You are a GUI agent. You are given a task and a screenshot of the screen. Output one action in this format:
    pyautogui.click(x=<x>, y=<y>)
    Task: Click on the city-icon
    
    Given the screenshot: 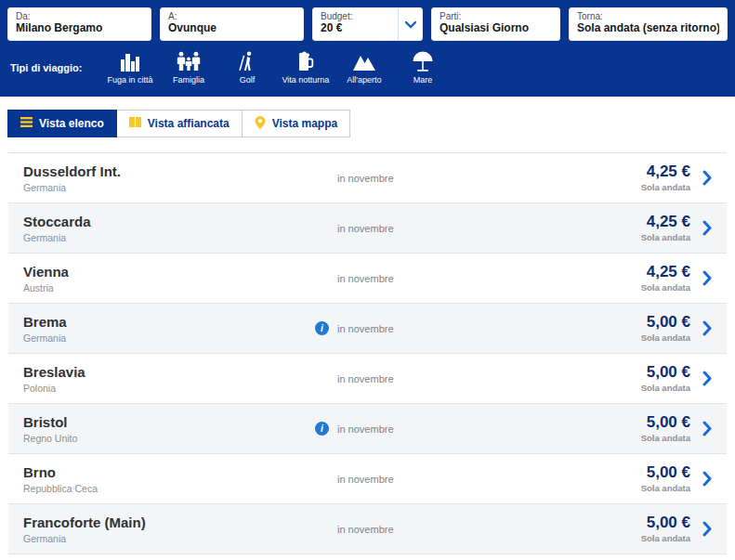 What is the action you would take?
    pyautogui.click(x=130, y=61)
    